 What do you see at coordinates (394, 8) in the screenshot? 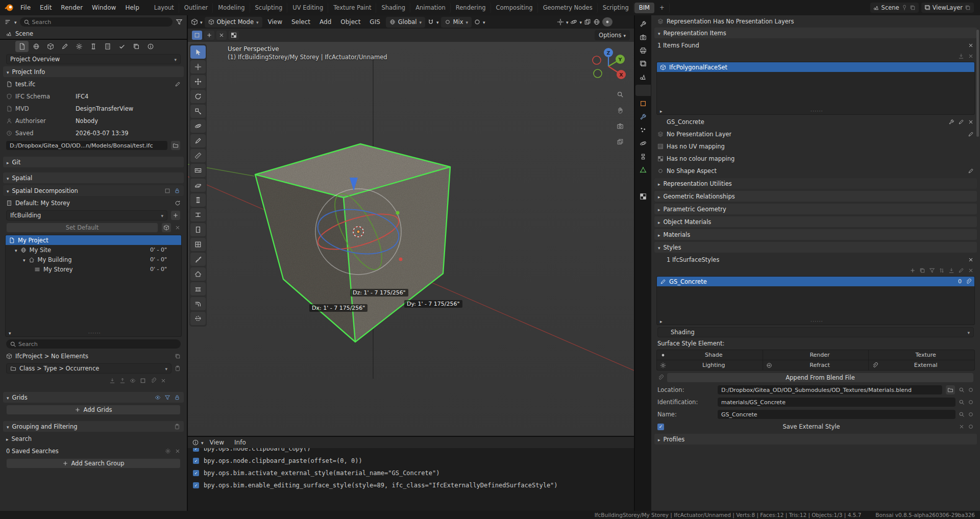
I see `workspace-tab-shading: Shading` at bounding box center [394, 8].